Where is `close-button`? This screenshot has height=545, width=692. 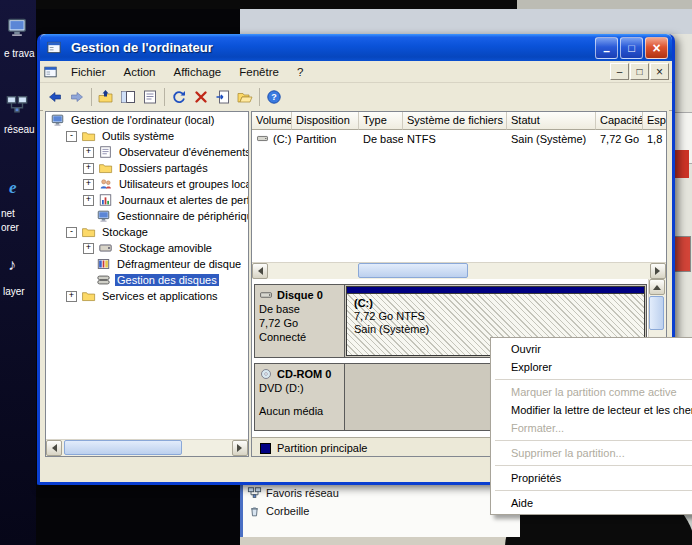 close-button is located at coordinates (656, 48).